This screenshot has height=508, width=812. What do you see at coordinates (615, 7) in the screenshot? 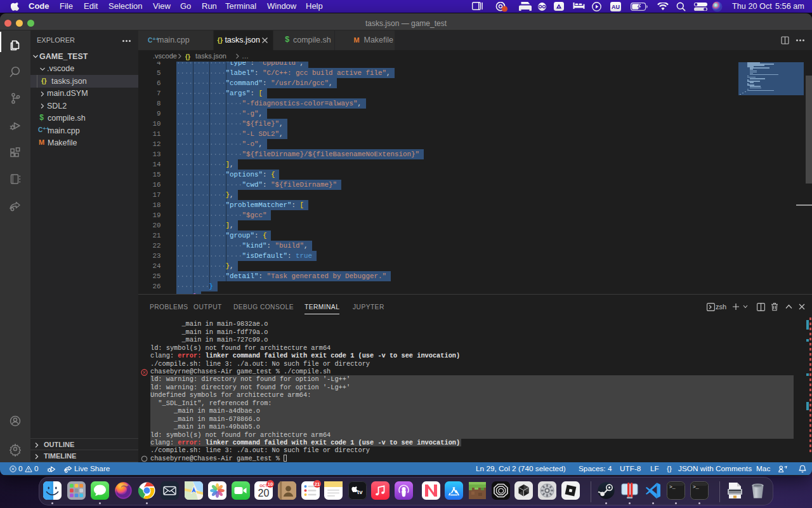
I see `svg-text: AU` at bounding box center [615, 7].